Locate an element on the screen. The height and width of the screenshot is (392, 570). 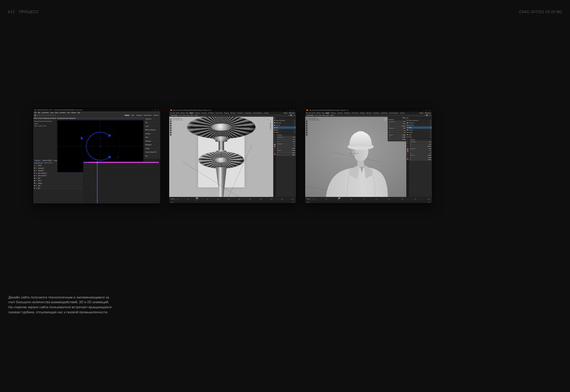
menu-item: Help is located at coordinates (323, 113).